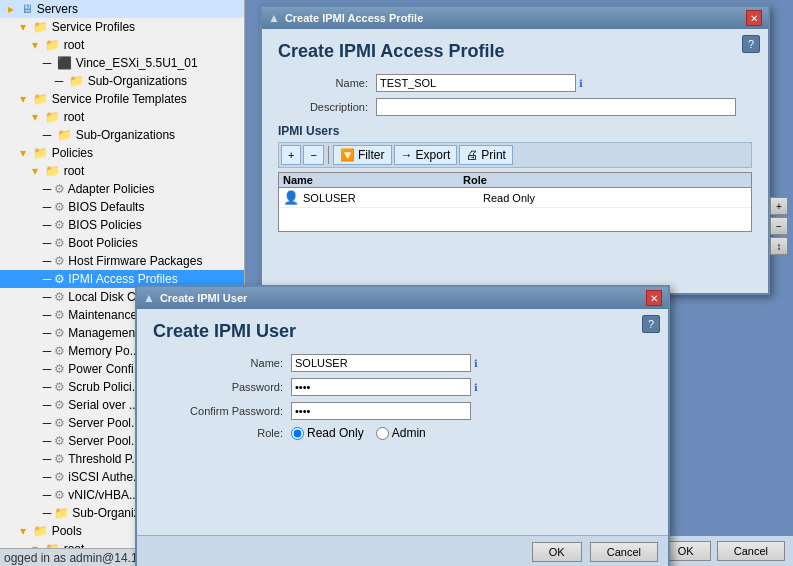 The width and height of the screenshot is (793, 566). I want to click on role-readonly-radio, so click(298, 434).